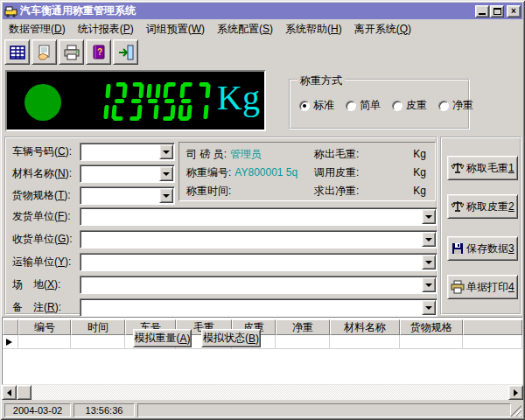 Image resolution: width=525 pixels, height=420 pixels. Describe the element at coordinates (262, 10) in the screenshot. I see `titlebar: 汽车衡通用称重管理系统 ×` at that location.